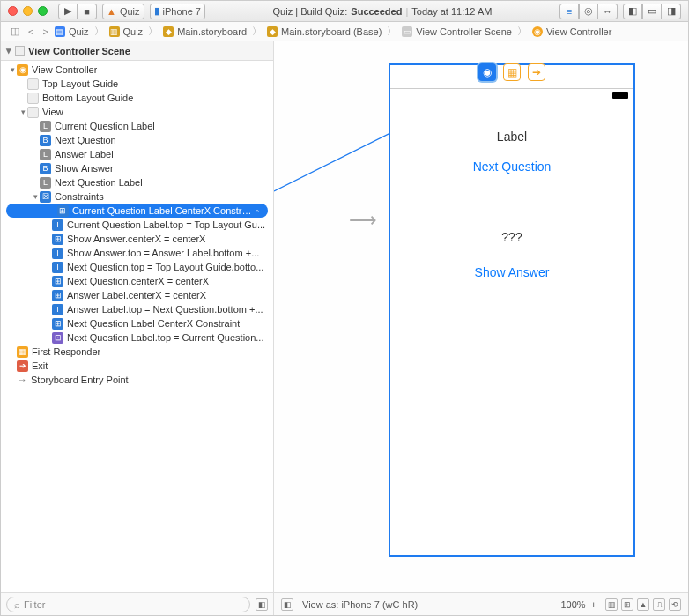  What do you see at coordinates (262, 605) in the screenshot?
I see `outline-filter-icon: ◧` at bounding box center [262, 605].